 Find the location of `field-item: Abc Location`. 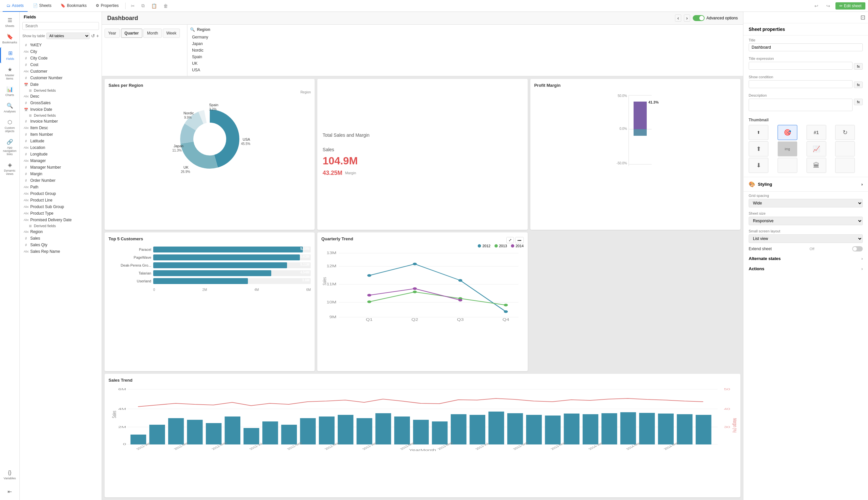

field-item: Abc Location is located at coordinates (60, 148).